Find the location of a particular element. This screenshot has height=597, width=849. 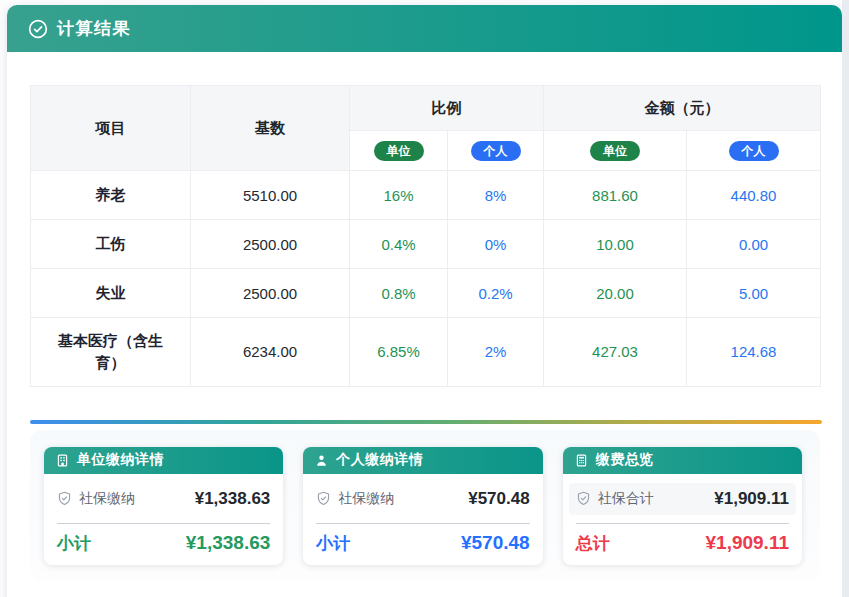

building-icon is located at coordinates (62, 460).